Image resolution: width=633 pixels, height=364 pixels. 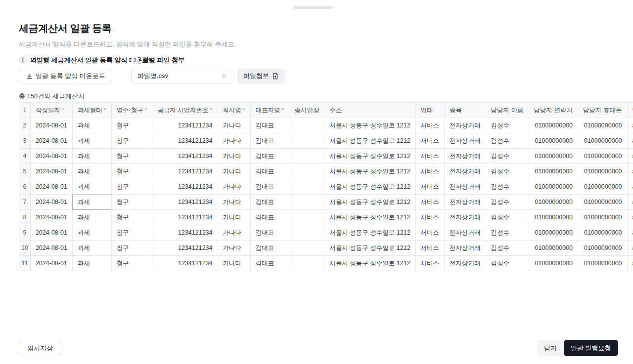 What do you see at coordinates (179, 76) in the screenshot?
I see `file-name-input` at bounding box center [179, 76].